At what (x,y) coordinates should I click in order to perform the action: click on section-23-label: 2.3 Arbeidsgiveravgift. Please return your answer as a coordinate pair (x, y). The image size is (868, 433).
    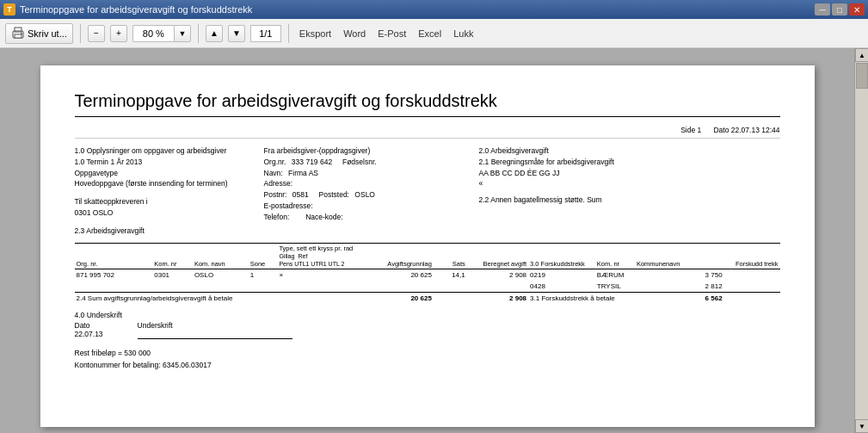
    Looking at the image, I should click on (169, 231).